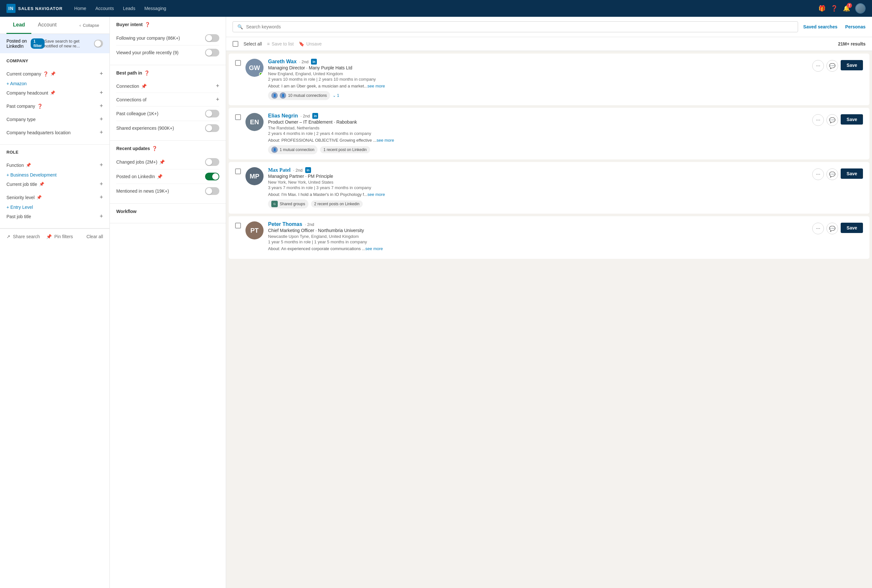  I want to click on select-all-label: Select all, so click(253, 44).